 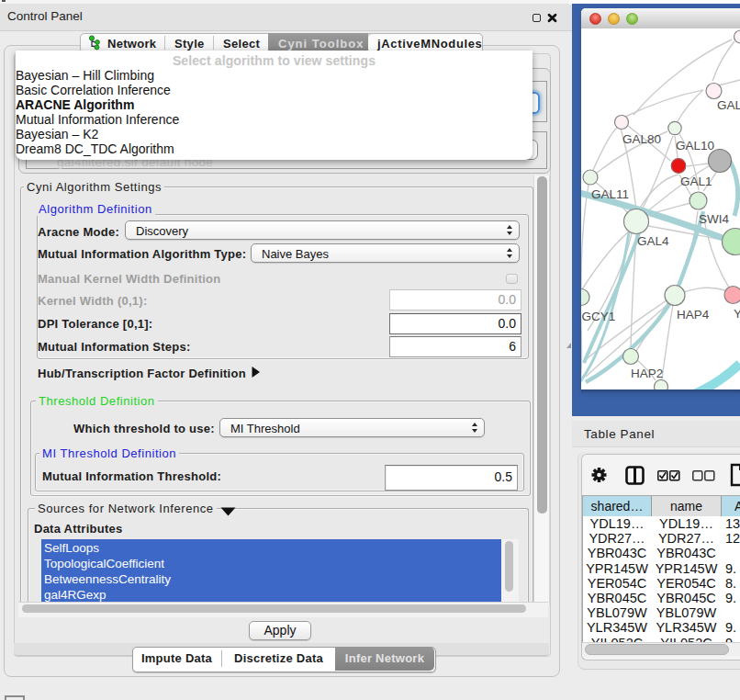 What do you see at coordinates (646, 373) in the screenshot?
I see `svg-text: HAP2` at bounding box center [646, 373].